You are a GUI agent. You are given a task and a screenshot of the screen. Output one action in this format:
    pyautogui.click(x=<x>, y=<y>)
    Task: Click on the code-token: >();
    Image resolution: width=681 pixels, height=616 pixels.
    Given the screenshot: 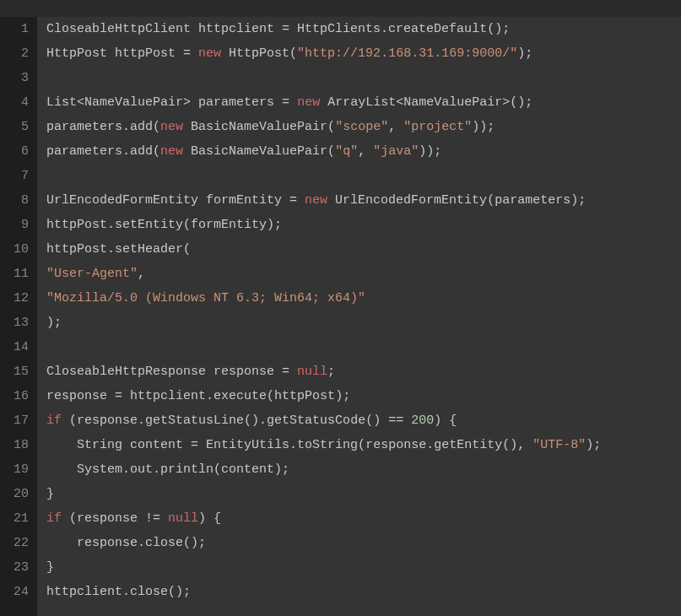 What is the action you would take?
    pyautogui.click(x=517, y=103)
    